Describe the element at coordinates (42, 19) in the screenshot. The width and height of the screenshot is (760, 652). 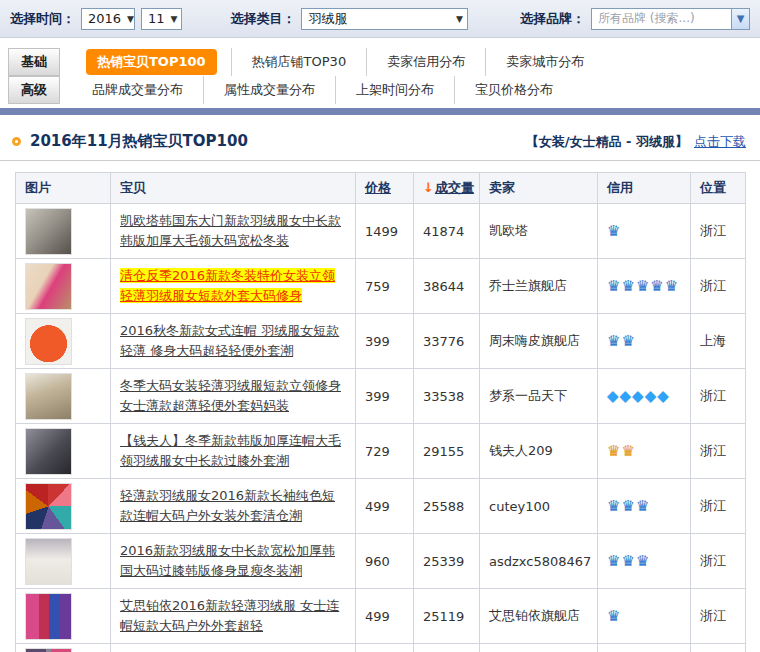
I see `time-filter-label: 选择时间：` at that location.